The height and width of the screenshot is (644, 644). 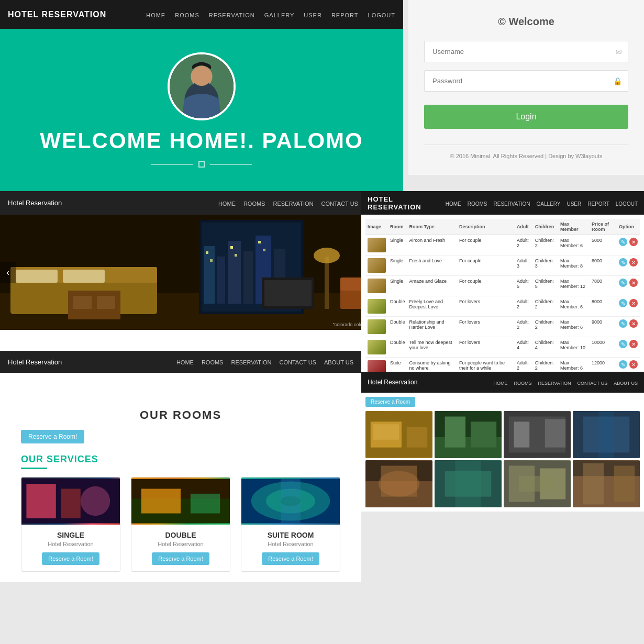 I want to click on table-nav-links: HOME ROOMS RESERVATION GALLERY USER REPO…, so click(x=541, y=203).